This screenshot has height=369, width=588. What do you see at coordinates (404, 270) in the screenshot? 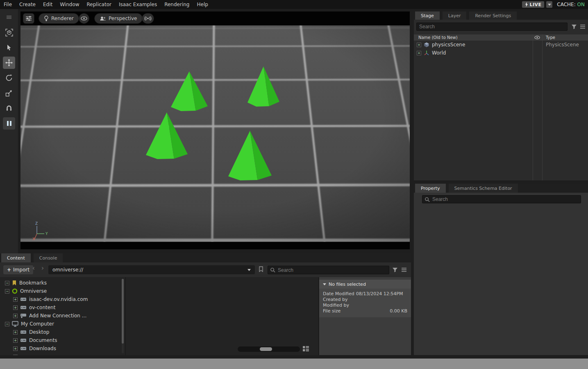
I see `content-options-button` at bounding box center [404, 270].